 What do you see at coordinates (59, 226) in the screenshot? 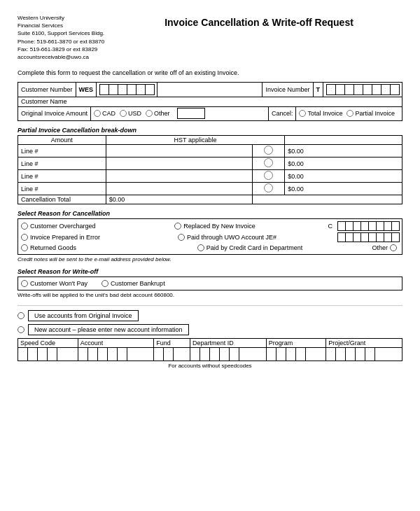
I see `reason-overcharged: Customer Overcharged` at bounding box center [59, 226].